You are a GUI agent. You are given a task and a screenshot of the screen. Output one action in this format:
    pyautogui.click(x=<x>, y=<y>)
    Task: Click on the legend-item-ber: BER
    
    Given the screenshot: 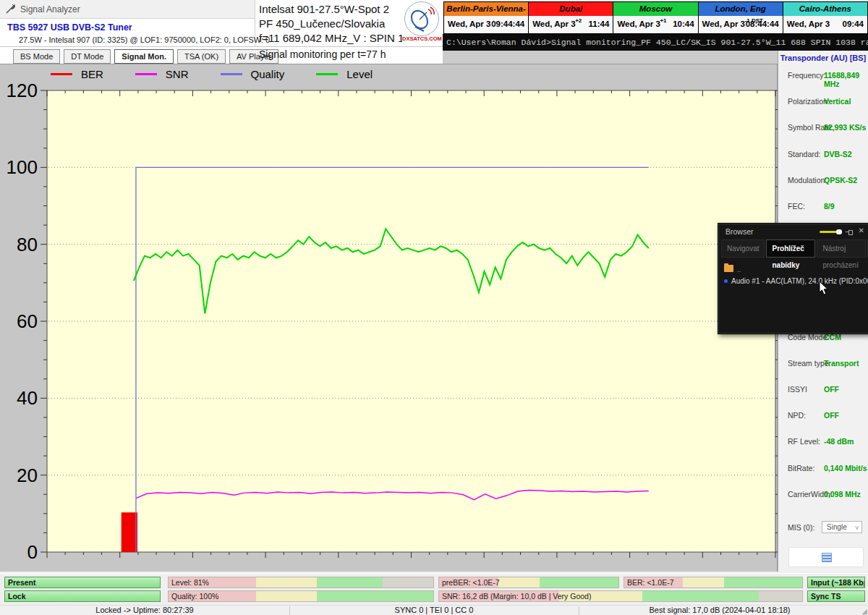 What is the action you would take?
    pyautogui.click(x=77, y=74)
    